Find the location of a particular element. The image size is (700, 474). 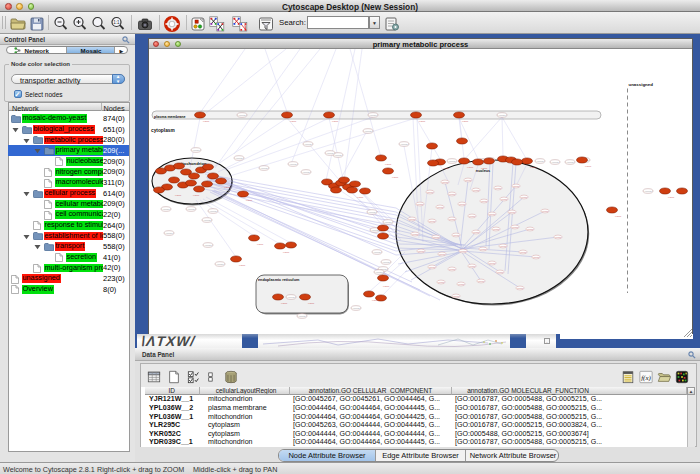

svg-text: 1:1 is located at coordinates (116, 22).